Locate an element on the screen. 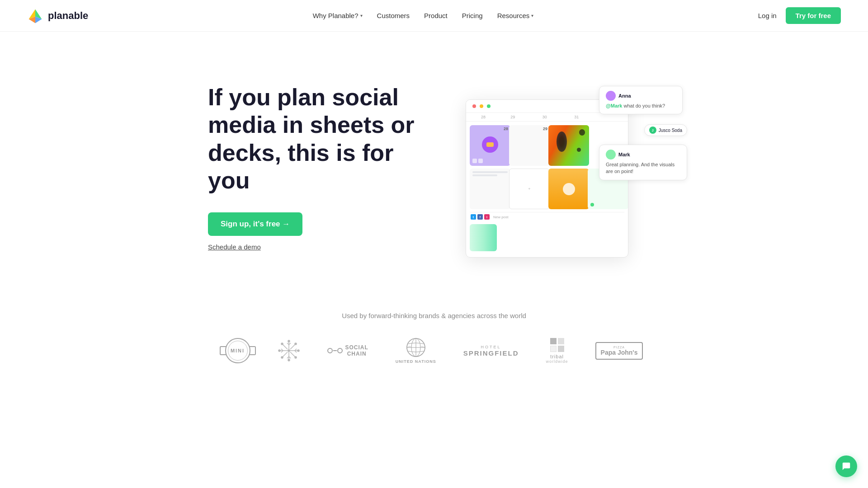  new-post-hint: New post is located at coordinates (501, 217).